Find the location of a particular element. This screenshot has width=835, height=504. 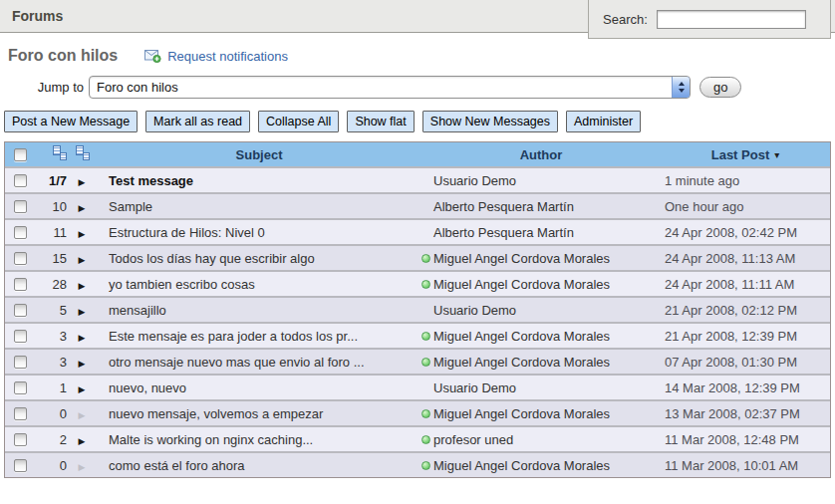

toolbar-button: Administer is located at coordinates (604, 122).